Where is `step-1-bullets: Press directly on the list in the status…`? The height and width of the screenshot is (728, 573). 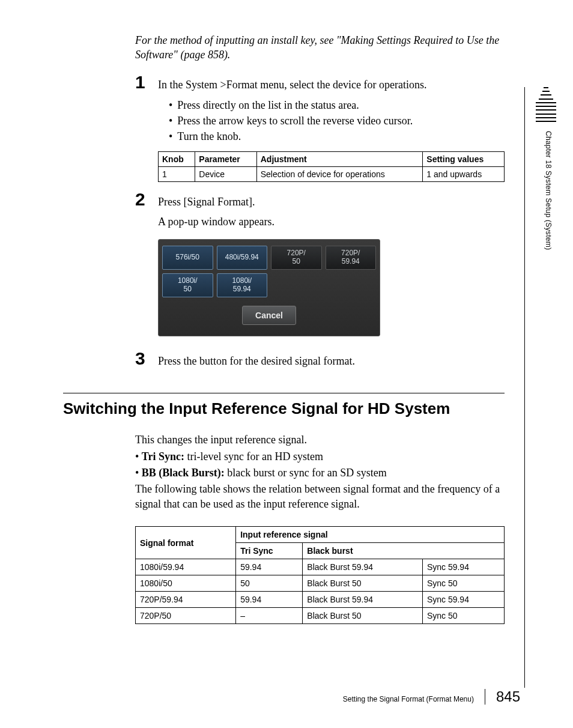
step-1-bullets: Press directly on the list in the status… is located at coordinates (336, 121).